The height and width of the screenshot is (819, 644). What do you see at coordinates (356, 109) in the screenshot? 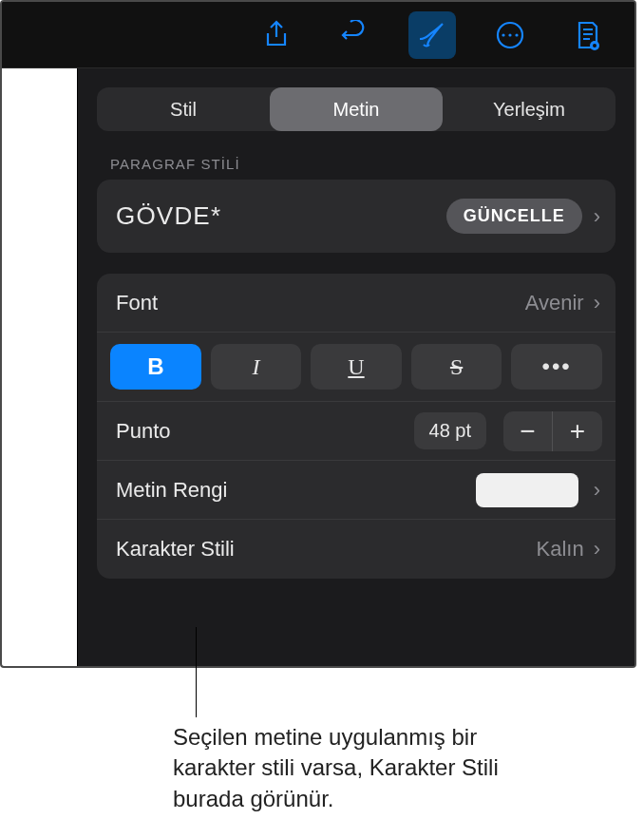
I see `format-tabs: Stil Metin Yerleşim` at bounding box center [356, 109].